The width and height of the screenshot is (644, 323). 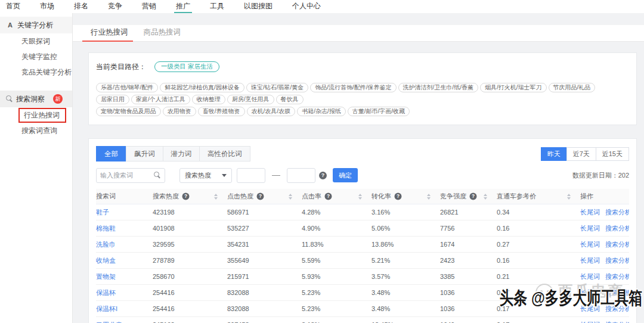 I want to click on table-row: 收纳盒 278789 355649 5.59% 5.21% 2423 0.16 …, so click(x=363, y=261).